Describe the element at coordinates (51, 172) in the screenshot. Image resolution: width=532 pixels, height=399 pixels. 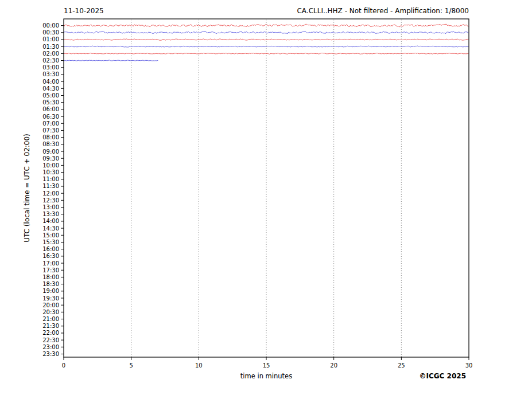
I see `y-tick-label: 10:30` at that location.